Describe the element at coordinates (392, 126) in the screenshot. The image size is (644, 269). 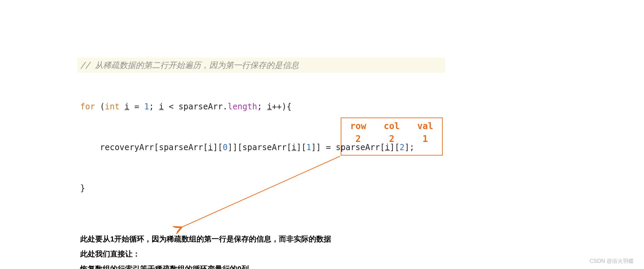
I see `col-header-col: col` at that location.